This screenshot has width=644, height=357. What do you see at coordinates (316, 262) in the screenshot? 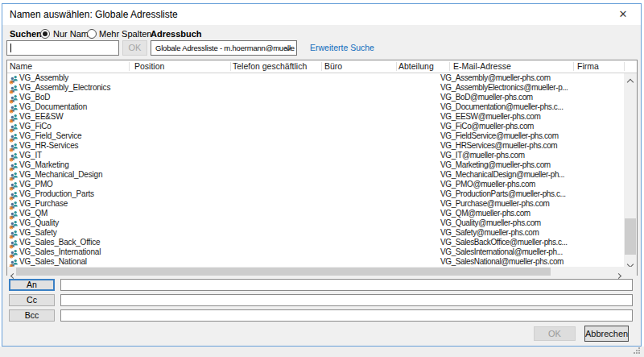
I see `list-item: VG_Sales_National VG_SalesNational@muell…` at bounding box center [316, 262].